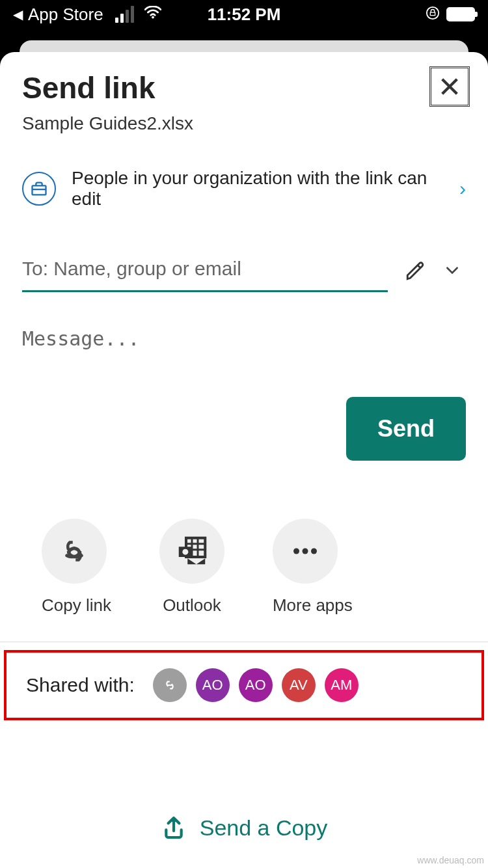 The width and height of the screenshot is (488, 868). What do you see at coordinates (39, 189) in the screenshot?
I see `briefcase-icon` at bounding box center [39, 189].